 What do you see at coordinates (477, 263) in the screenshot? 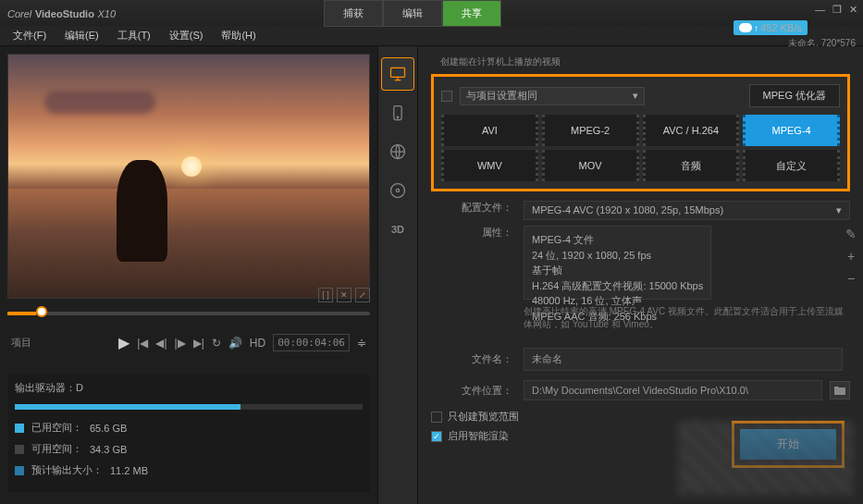
I see `attributes-label: 属性：` at bounding box center [477, 263].